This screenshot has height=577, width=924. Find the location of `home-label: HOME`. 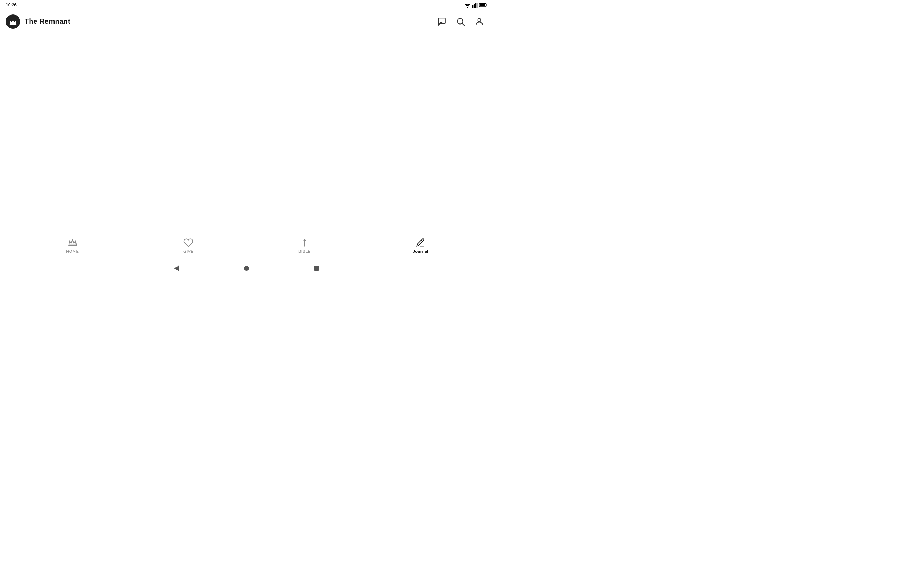

home-label: HOME is located at coordinates (73, 251).